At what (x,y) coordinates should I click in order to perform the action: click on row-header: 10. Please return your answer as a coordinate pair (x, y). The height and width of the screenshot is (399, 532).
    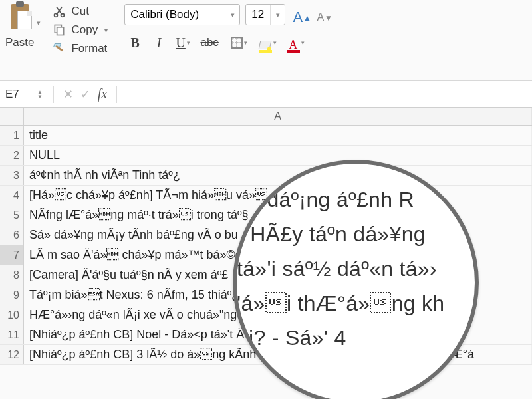
    Looking at the image, I should click on (12, 315).